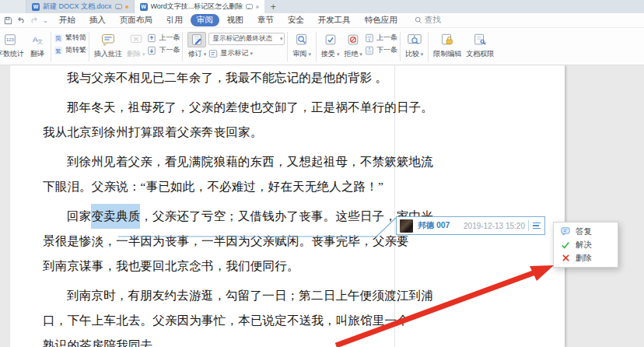  I want to click on translate-button: A文 翻译, so click(37, 45).